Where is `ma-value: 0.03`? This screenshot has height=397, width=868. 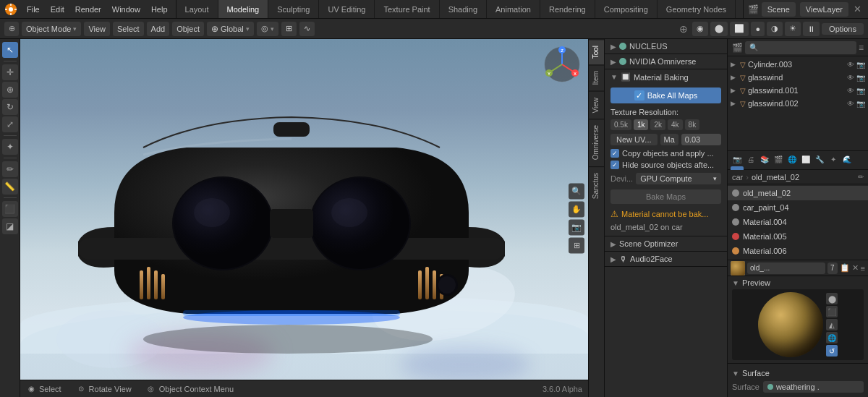 ma-value: 0.03 is located at coordinates (702, 140).